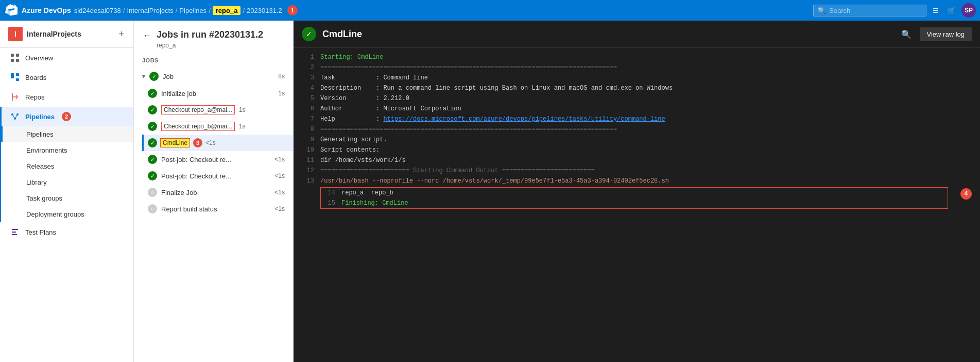 Image resolution: width=980 pixels, height=362 pixels. I want to click on pipelines-icon, so click(15, 117).